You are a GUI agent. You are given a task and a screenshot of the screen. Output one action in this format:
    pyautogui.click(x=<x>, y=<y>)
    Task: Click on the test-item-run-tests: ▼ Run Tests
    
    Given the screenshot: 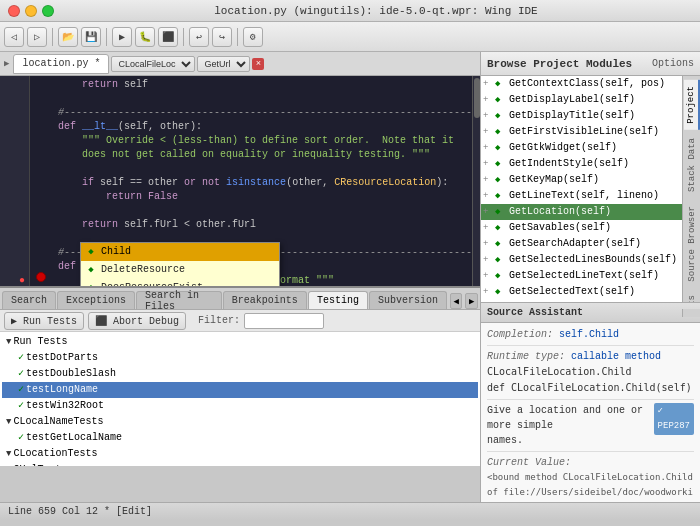 What is the action you would take?
    pyautogui.click(x=240, y=342)
    